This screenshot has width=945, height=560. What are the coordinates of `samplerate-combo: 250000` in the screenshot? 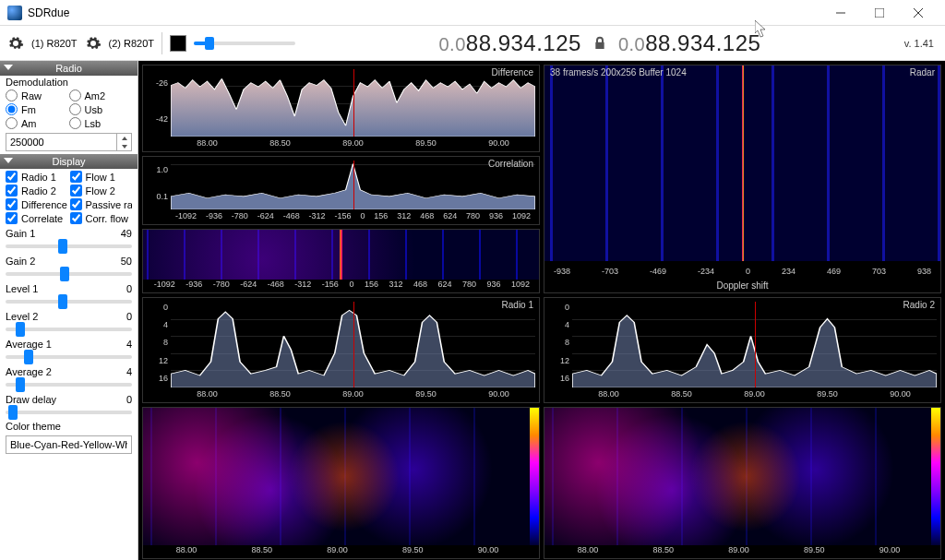 It's located at (68, 142).